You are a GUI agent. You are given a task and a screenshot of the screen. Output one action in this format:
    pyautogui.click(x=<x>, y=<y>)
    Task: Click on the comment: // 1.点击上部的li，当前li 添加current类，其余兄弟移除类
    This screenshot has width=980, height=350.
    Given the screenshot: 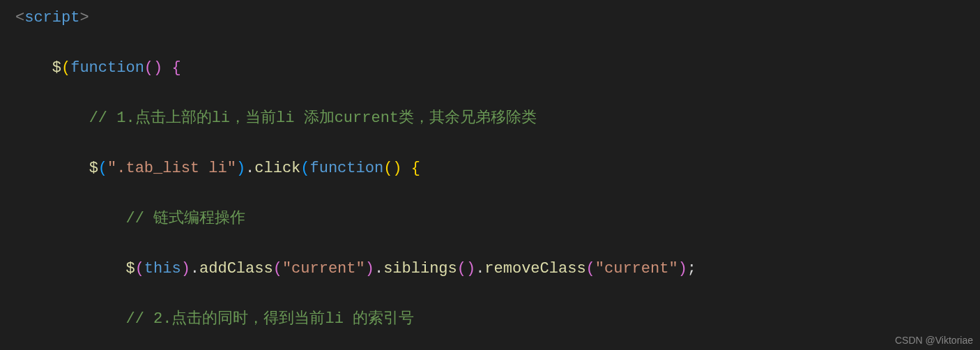 What is the action you would take?
    pyautogui.click(x=313, y=119)
    